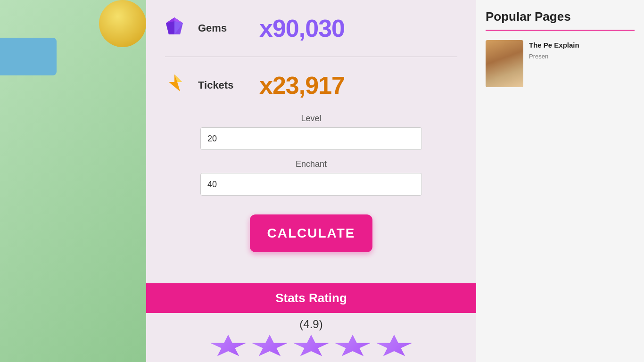  What do you see at coordinates (582, 57) in the screenshot?
I see `popular-item-subtitle-1: Presen` at bounding box center [582, 57].